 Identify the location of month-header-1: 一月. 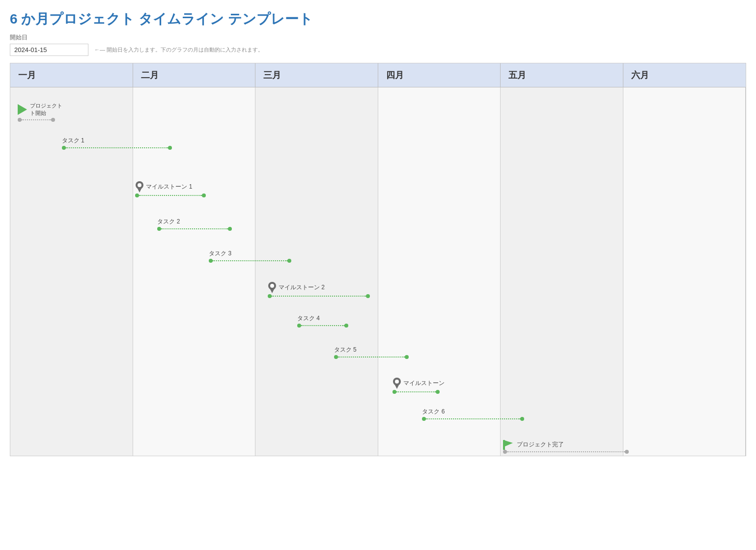
(72, 75).